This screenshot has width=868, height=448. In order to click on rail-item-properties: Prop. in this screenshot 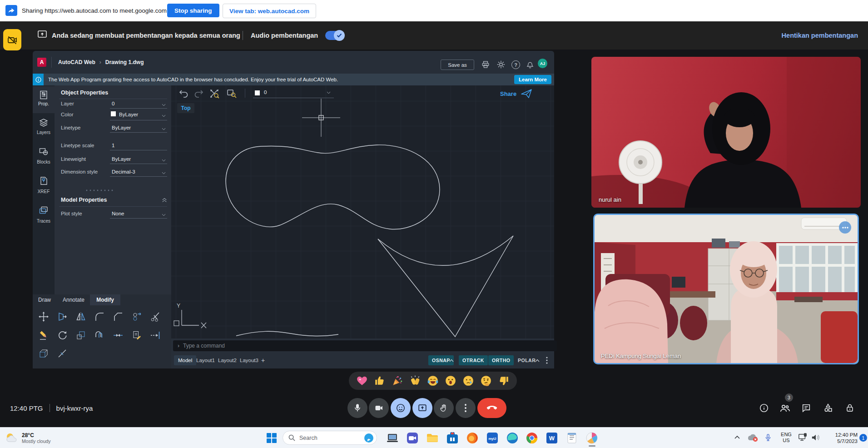, I will do `click(44, 100)`.